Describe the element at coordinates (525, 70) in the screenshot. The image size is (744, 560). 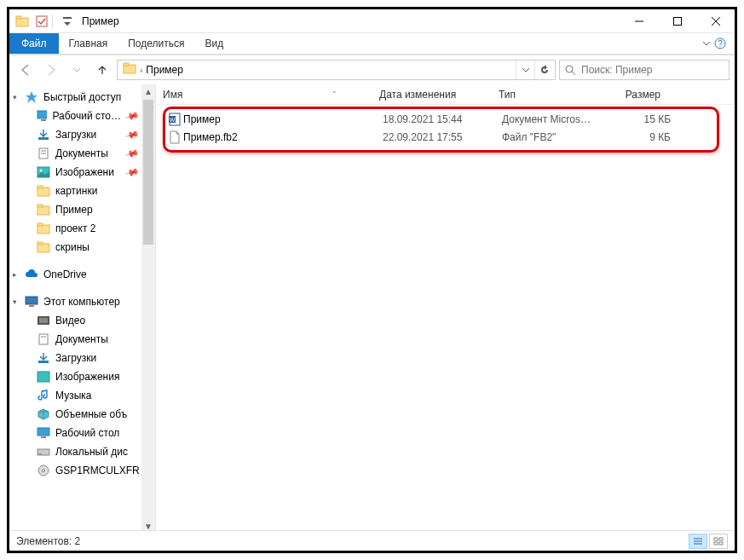
I see `address-dropdown` at that location.